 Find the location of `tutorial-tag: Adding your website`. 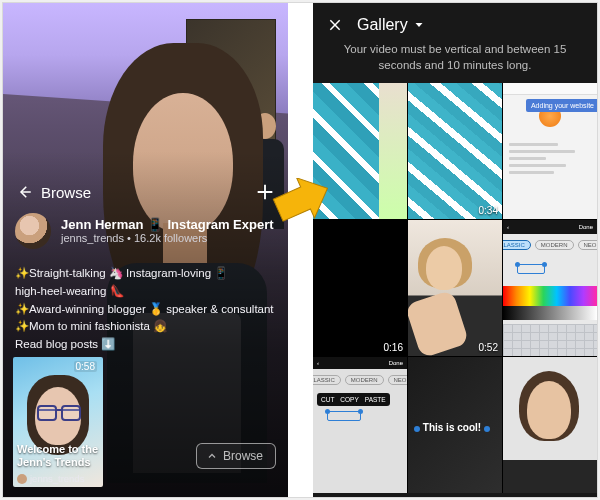

tutorial-tag: Adding your website is located at coordinates (562, 106).